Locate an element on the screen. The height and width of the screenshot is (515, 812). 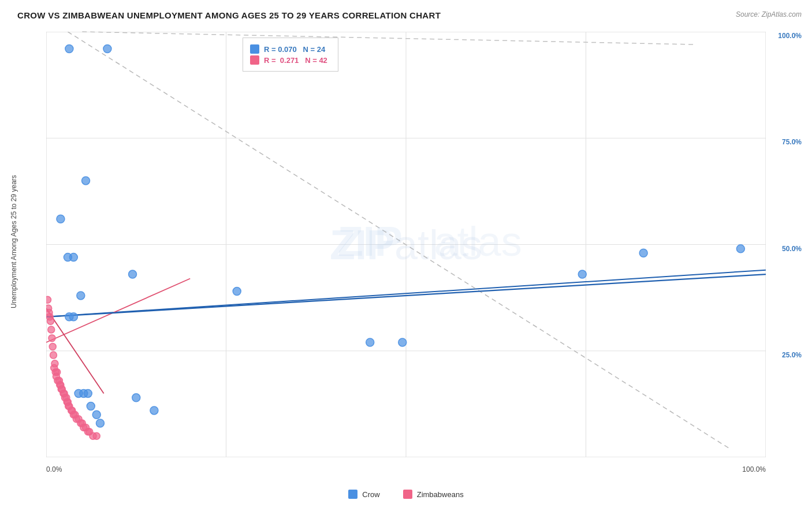
y-tick-100: 100.0% is located at coordinates (790, 36).